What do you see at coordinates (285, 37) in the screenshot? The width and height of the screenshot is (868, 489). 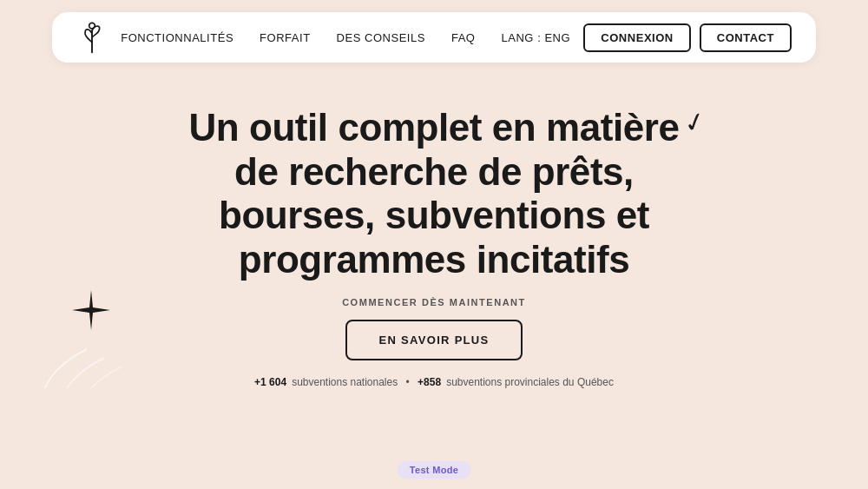 I see `nav-item-forfait: FORFAIT` at bounding box center [285, 37].